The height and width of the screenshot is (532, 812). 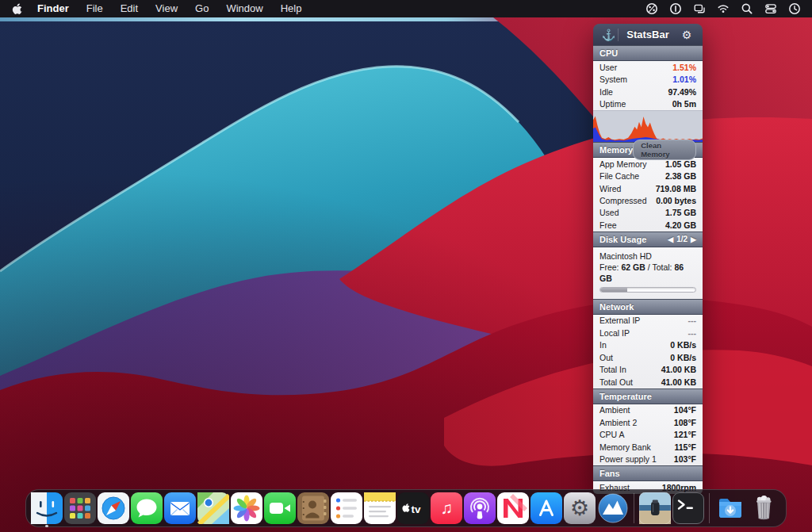 I want to click on dock-podcasts-icon, so click(x=480, y=508).